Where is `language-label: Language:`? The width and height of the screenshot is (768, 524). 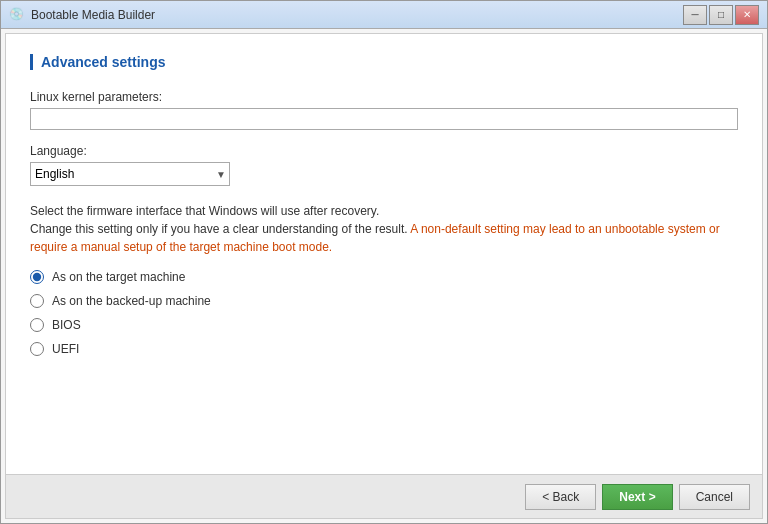
language-label: Language: is located at coordinates (384, 151).